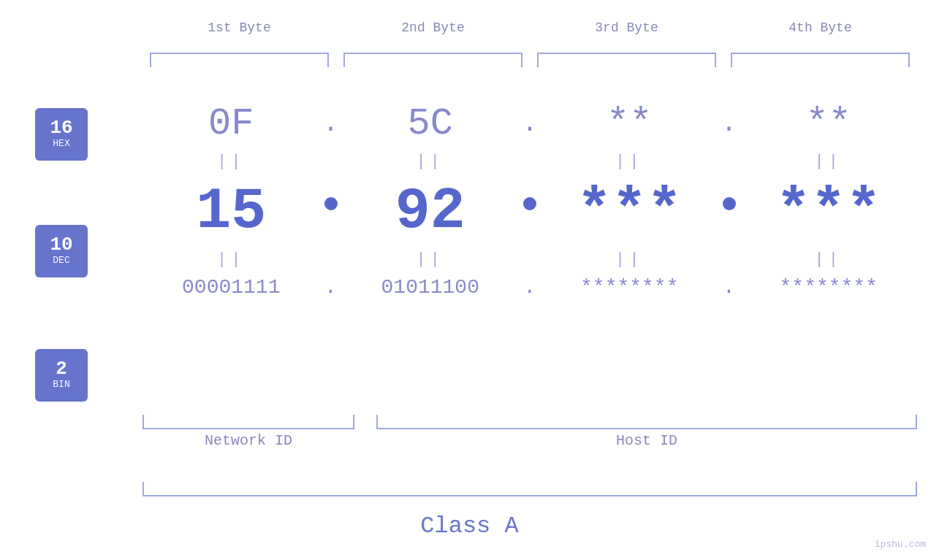  Describe the element at coordinates (629, 124) in the screenshot. I see `hex-b3-value: **` at that location.